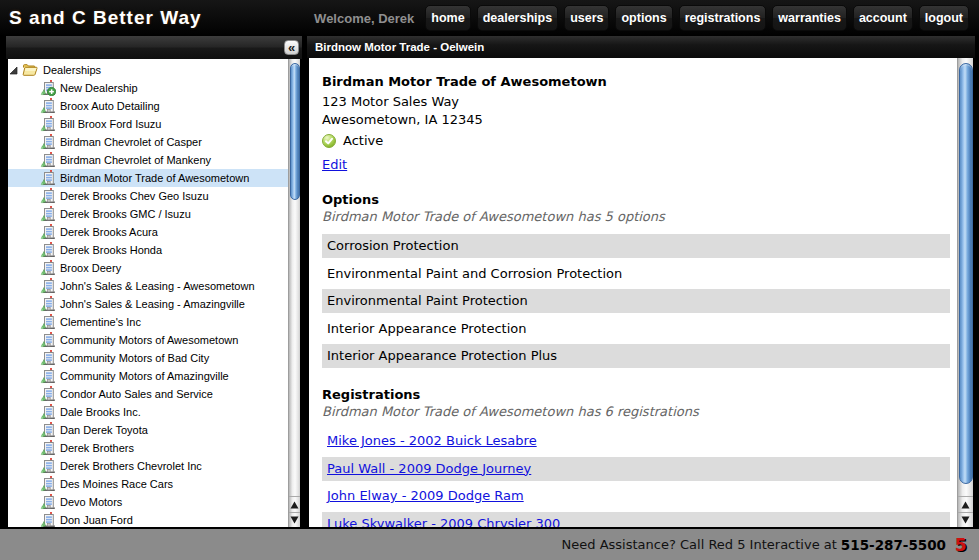 The image size is (979, 560). I want to click on nav-button: users, so click(586, 18).